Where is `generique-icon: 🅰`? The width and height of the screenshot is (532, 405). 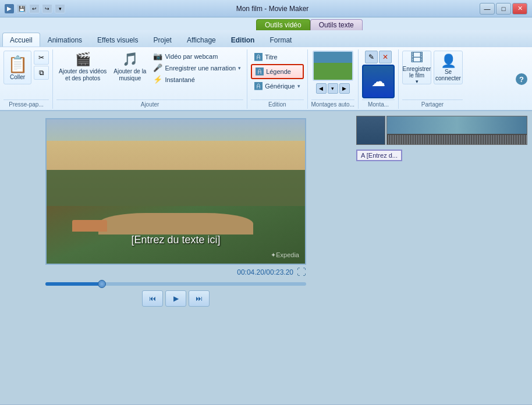 generique-icon: 🅰 is located at coordinates (258, 86).